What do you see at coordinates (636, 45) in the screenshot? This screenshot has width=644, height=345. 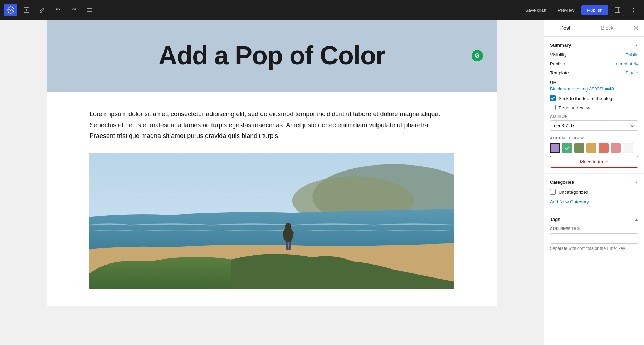 I see `summary-chevron-icon: ▲` at bounding box center [636, 45].